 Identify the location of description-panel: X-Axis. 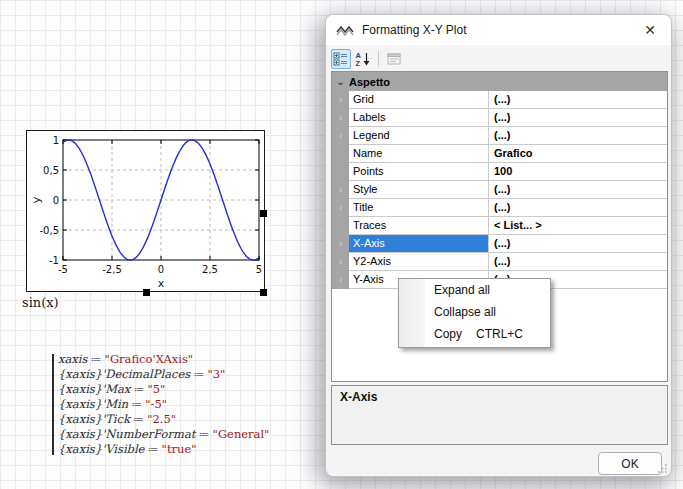
(500, 415).